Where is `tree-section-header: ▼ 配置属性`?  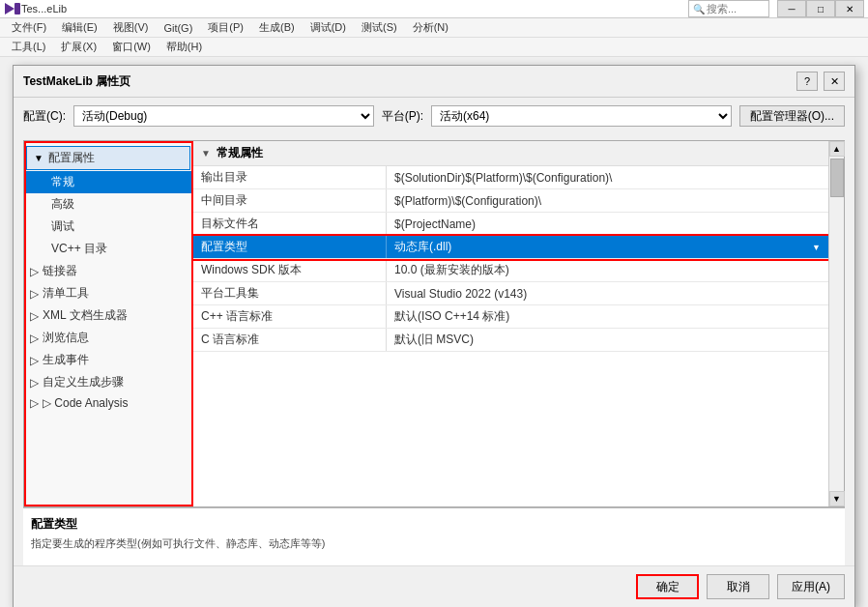 tree-section-header: ▼ 配置属性 is located at coordinates (108, 159).